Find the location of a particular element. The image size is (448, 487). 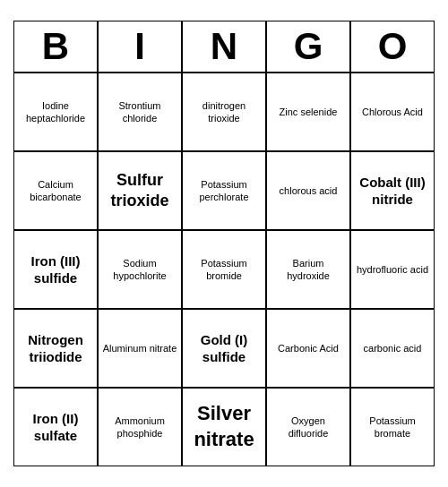

bingo-cell: Barium hydroxide is located at coordinates (308, 269).